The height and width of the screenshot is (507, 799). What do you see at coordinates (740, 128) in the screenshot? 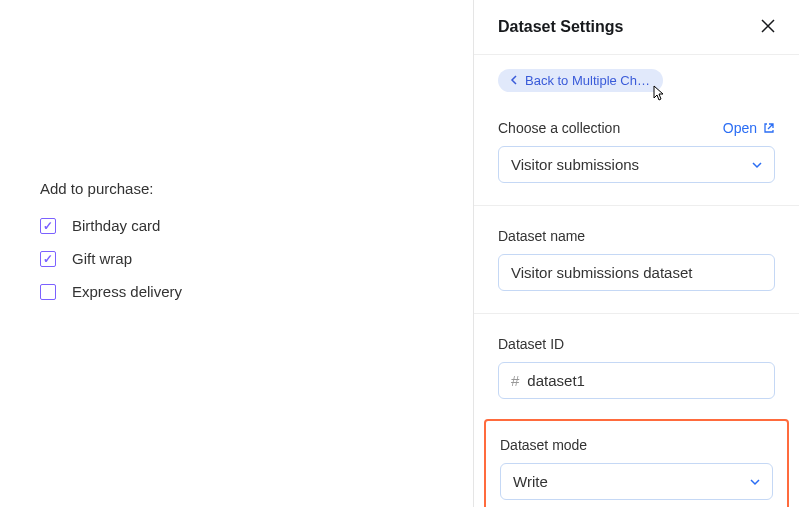
I see `open-link-text: Open` at bounding box center [740, 128].